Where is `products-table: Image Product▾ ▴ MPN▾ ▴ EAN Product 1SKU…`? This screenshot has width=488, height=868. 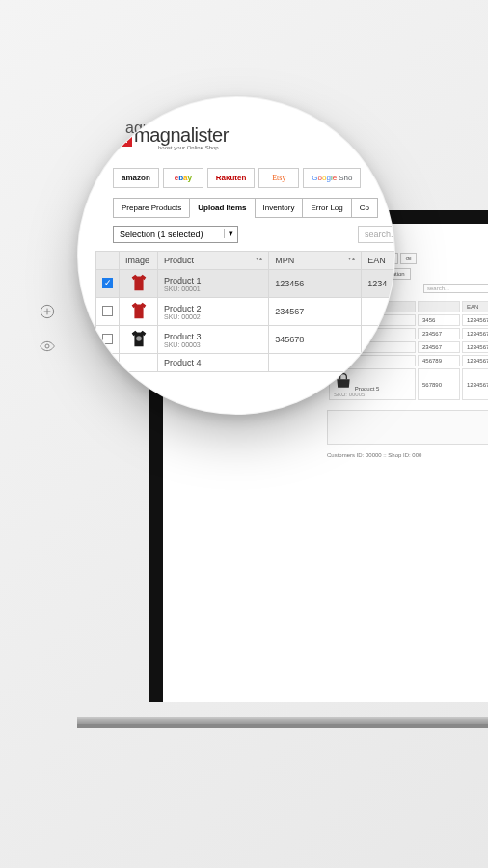
products-table: Image Product▾ ▴ MPN▾ ▴ EAN Product 1SKU… is located at coordinates (245, 312).